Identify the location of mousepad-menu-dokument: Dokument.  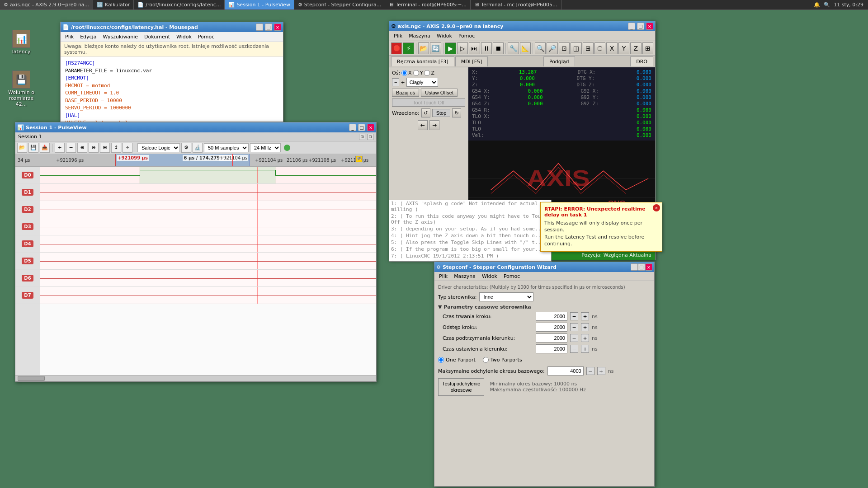
(157, 37).